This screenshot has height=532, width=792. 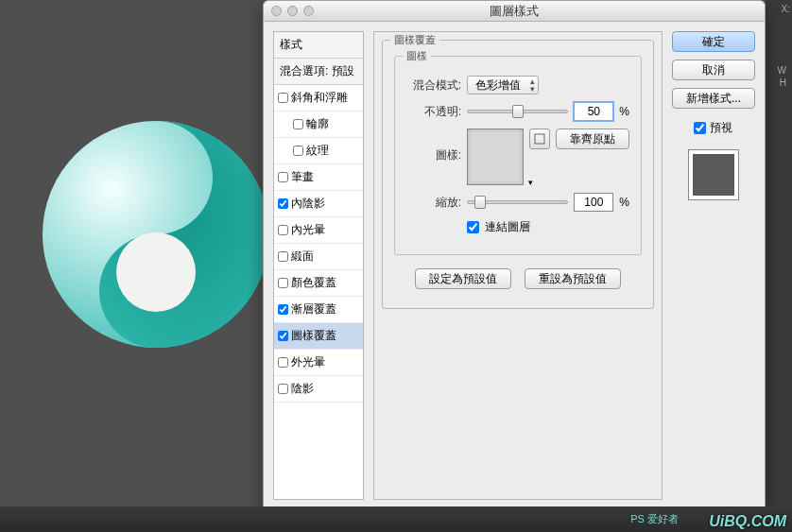 I want to click on style-item-label: 漸層覆蓋, so click(x=314, y=310).